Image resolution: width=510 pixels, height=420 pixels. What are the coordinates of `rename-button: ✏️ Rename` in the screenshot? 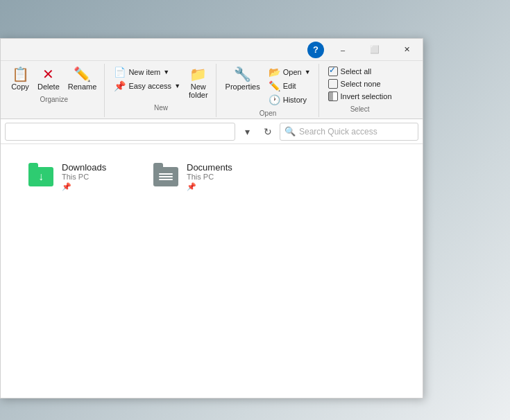 It's located at (83, 79).